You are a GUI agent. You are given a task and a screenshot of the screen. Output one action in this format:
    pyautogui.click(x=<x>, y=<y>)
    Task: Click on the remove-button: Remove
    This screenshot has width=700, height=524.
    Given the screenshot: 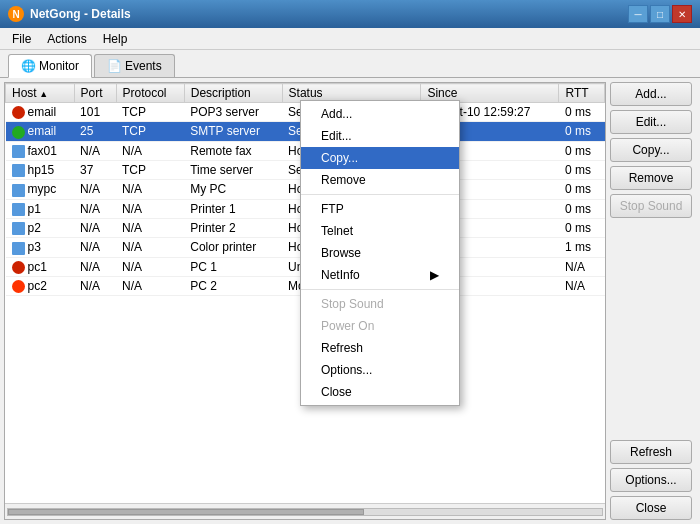 What is the action you would take?
    pyautogui.click(x=651, y=178)
    